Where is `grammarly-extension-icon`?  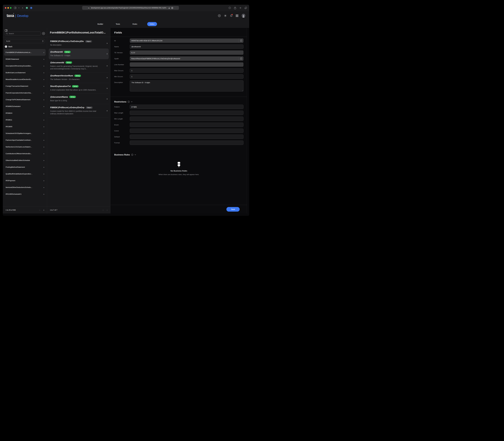 grammarly-extension-icon is located at coordinates (27, 8).